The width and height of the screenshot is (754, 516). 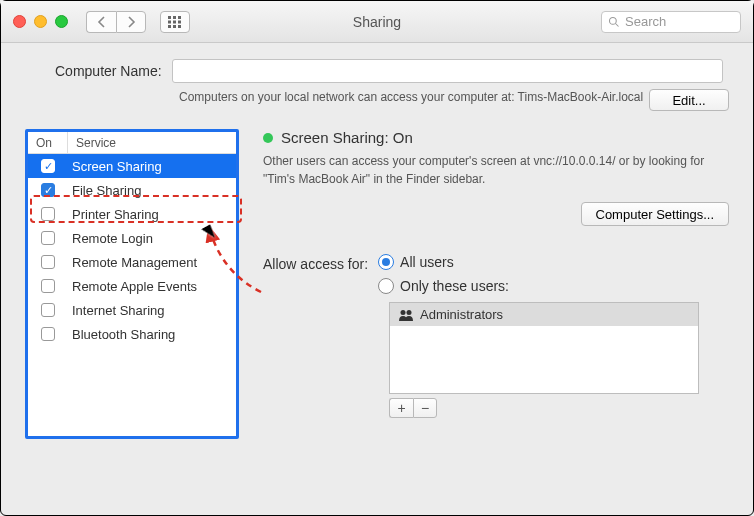 What do you see at coordinates (377, 22) in the screenshot?
I see `window-title: Sharing` at bounding box center [377, 22].